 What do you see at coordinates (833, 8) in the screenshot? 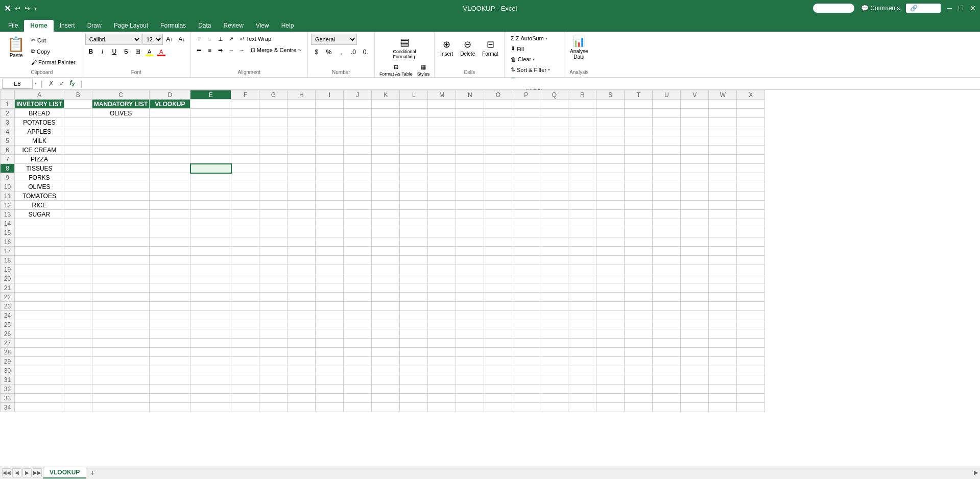
I see `editing-indicator: ✏ Editing ▾` at bounding box center [833, 8].